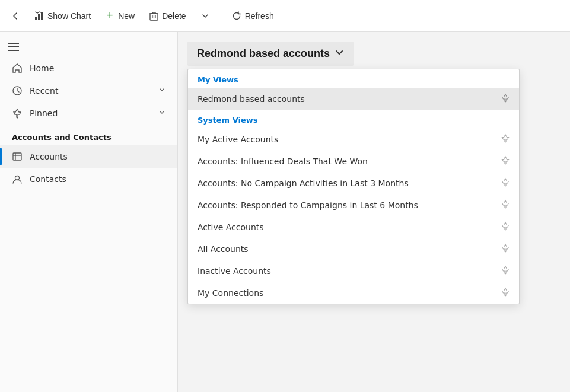 The image size is (570, 392). I want to click on pin-responded-icon, so click(505, 205).